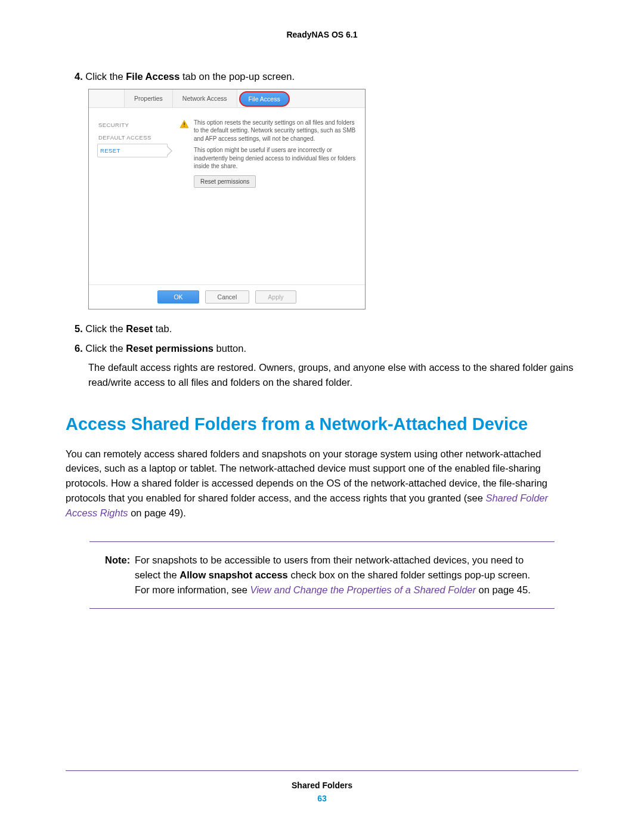  What do you see at coordinates (275, 154) in the screenshot?
I see `reset-description: This option resets the security settings…` at bounding box center [275, 154].